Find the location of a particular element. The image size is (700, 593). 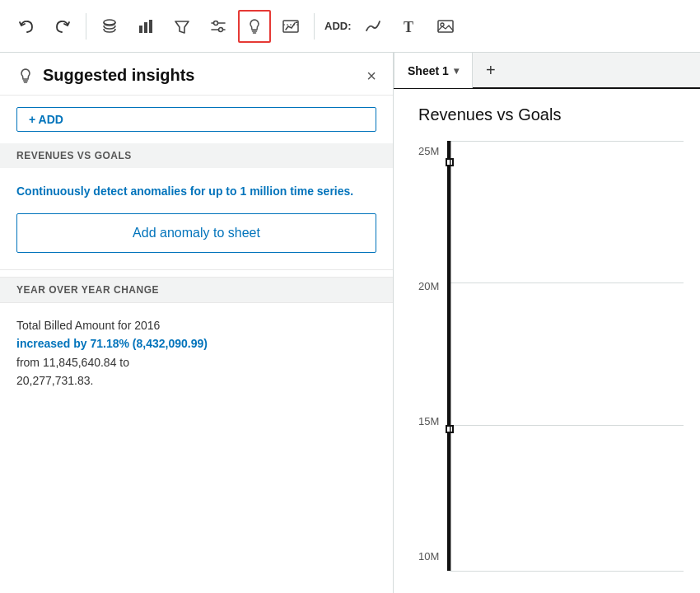

add-sheet-tab-button: + is located at coordinates (491, 70).